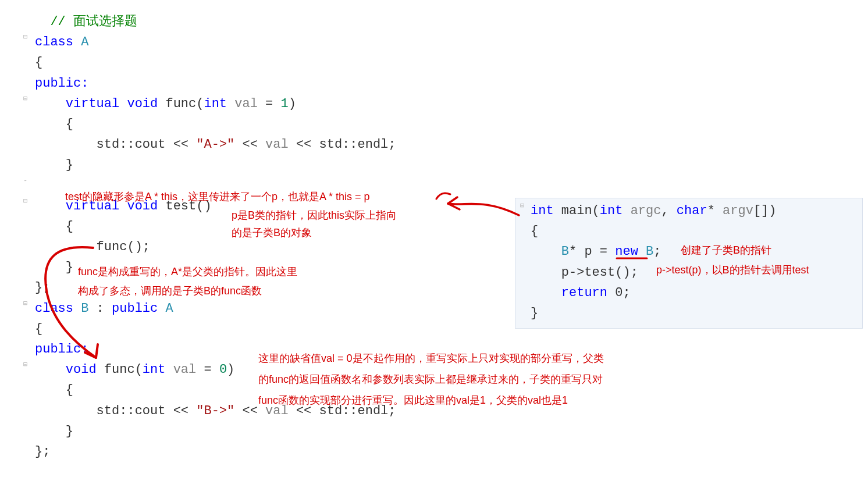 This screenshot has height=477, width=868. Describe the element at coordinates (689, 211) in the screenshot. I see `code-line: ⊟int main(int argc, char* argv[])` at that location.